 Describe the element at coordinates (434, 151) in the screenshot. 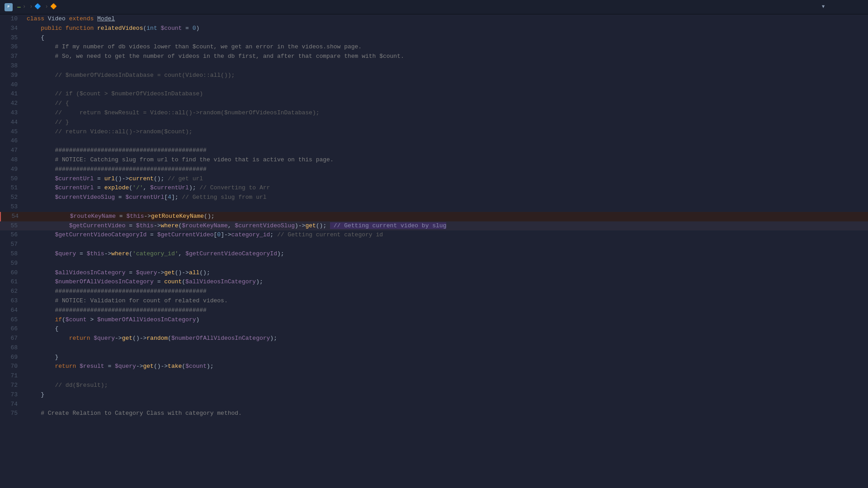

I see `table-row: 47 #####################################…` at that location.